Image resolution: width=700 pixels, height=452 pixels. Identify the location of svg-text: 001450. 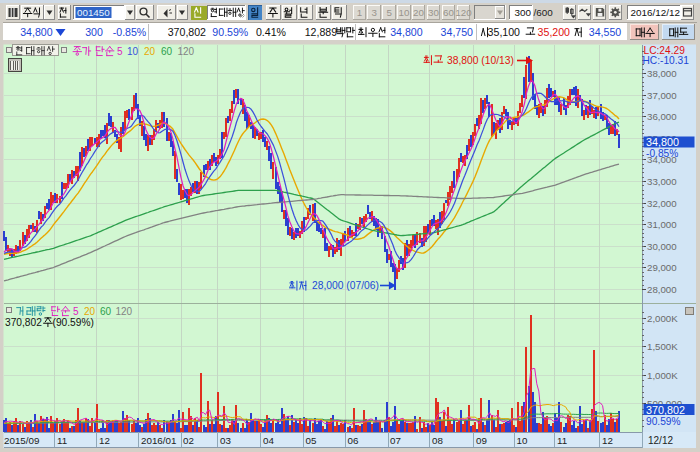
(94, 12).